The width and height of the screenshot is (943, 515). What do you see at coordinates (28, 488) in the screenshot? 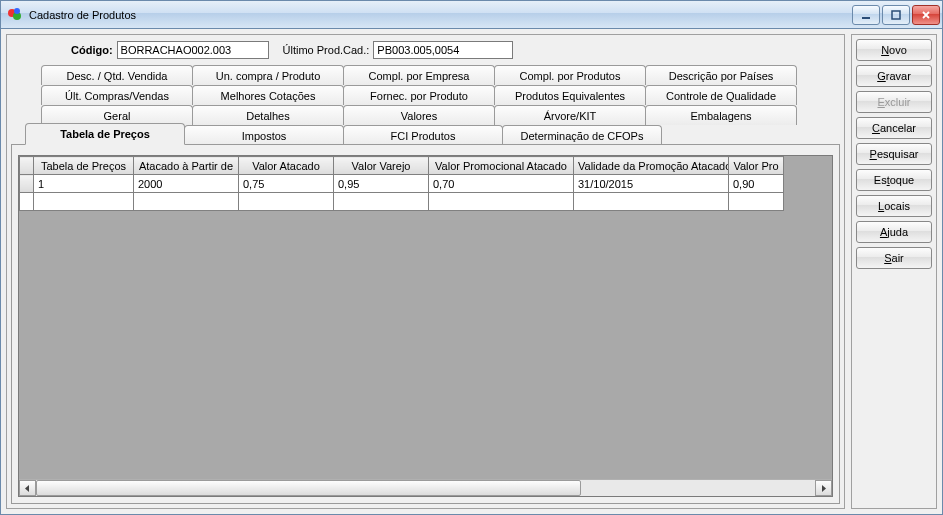
I see `scroll-left-button` at bounding box center [28, 488].